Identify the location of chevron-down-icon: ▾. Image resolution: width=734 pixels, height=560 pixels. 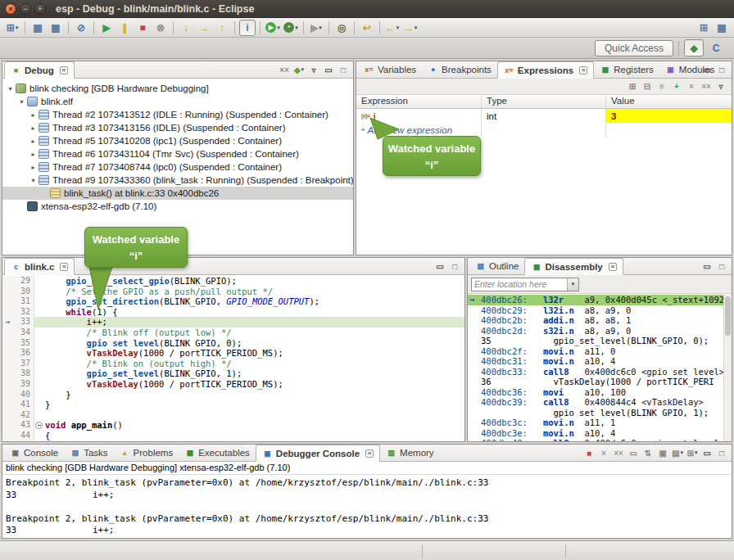
(573, 285).